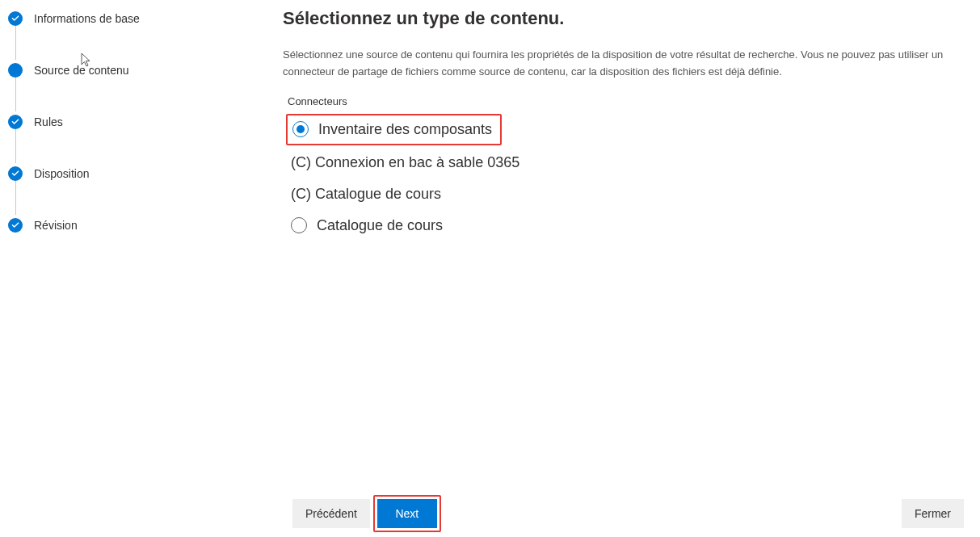 This screenshot has width=980, height=537. Describe the element at coordinates (366, 194) in the screenshot. I see `option-label: (C) Catalogue de cours` at that location.